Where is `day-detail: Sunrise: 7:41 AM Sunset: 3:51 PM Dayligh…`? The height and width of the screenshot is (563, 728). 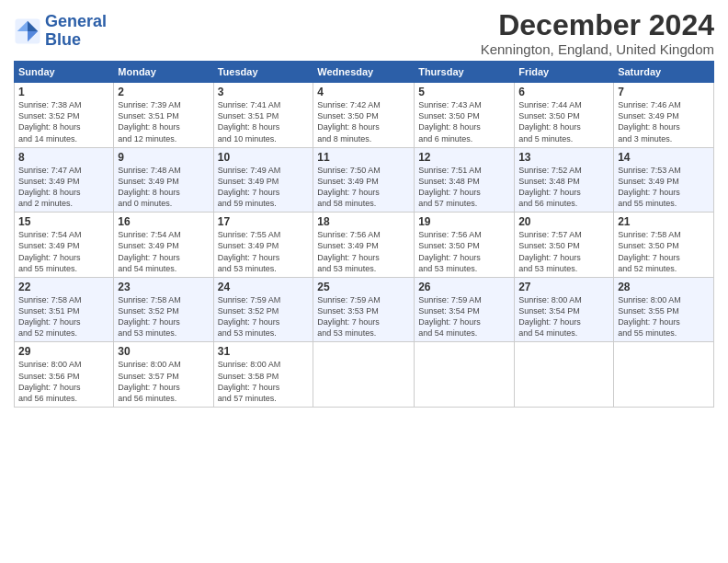 day-detail: Sunrise: 7:41 AM Sunset: 3:51 PM Dayligh… is located at coordinates (264, 121).